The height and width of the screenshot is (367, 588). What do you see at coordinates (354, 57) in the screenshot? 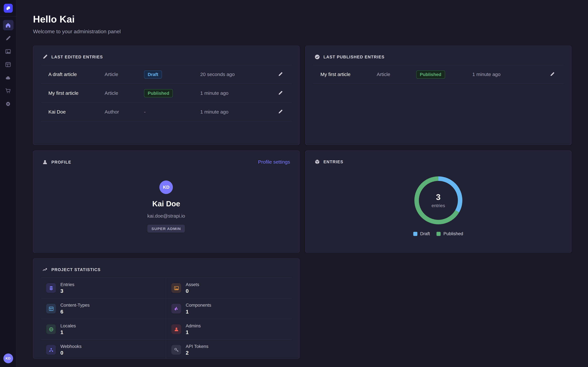
I see `panel-title: LAST PUBLISHED ENTRIES` at bounding box center [354, 57].